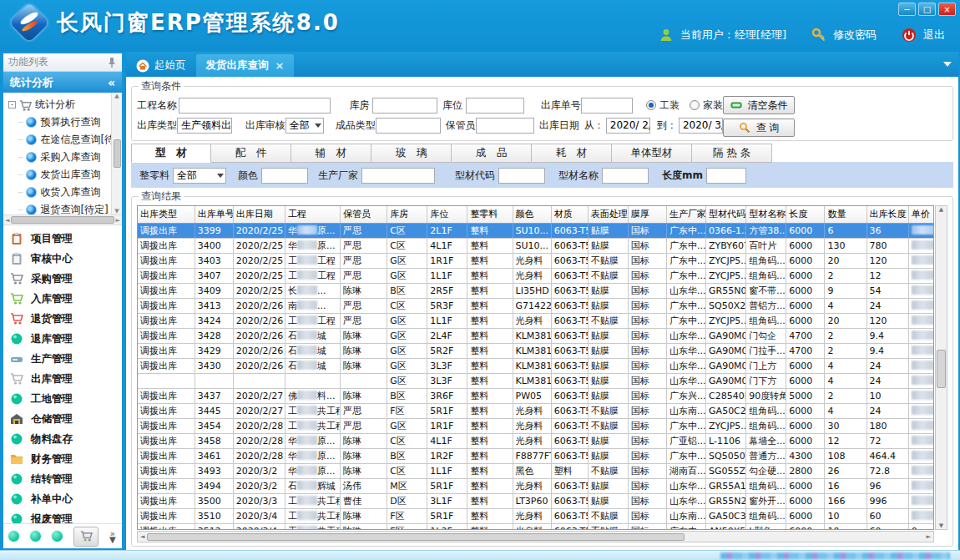  Describe the element at coordinates (63, 82) in the screenshot. I see `sidebar-section-header: 统计分析 «` at that location.